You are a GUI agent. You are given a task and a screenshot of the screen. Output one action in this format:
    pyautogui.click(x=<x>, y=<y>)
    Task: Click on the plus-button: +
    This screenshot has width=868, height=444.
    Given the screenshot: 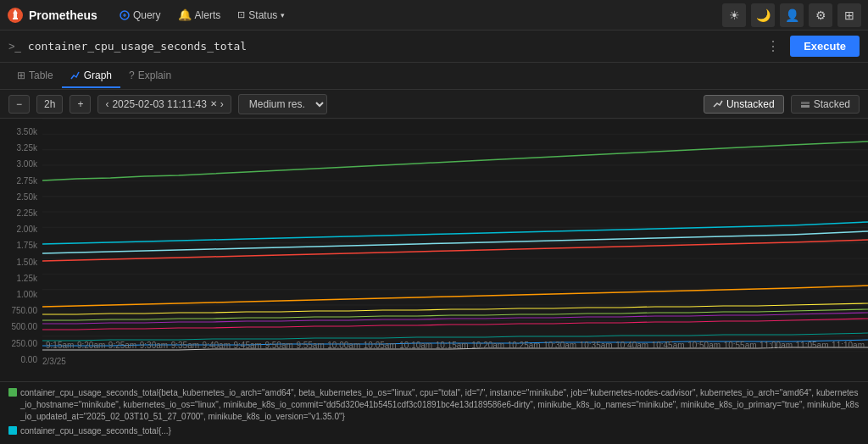 What is the action you would take?
    pyautogui.click(x=80, y=104)
    